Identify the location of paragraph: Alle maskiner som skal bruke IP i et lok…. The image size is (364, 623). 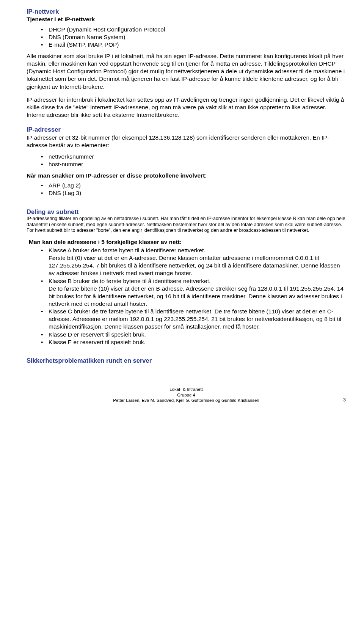
(186, 71).